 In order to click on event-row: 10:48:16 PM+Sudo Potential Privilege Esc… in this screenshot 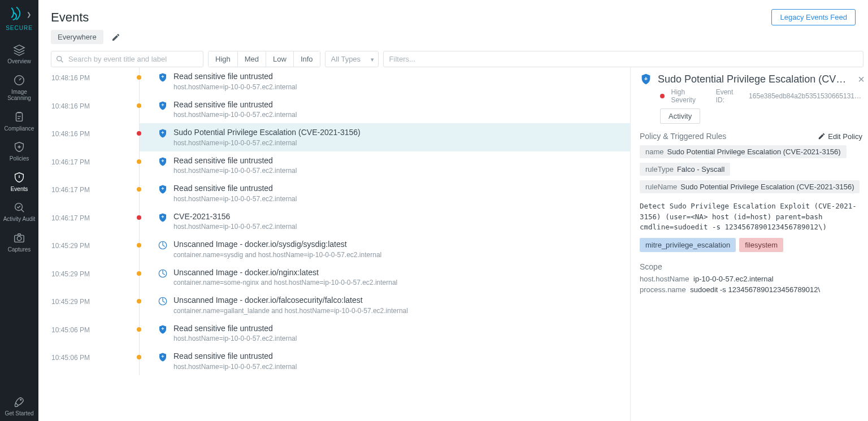, I will do `click(385, 137)`.